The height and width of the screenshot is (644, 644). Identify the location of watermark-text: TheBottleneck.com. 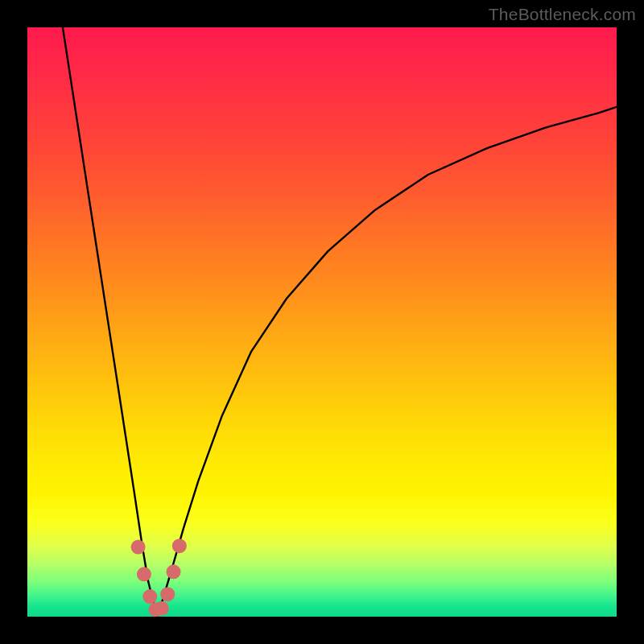
(562, 14).